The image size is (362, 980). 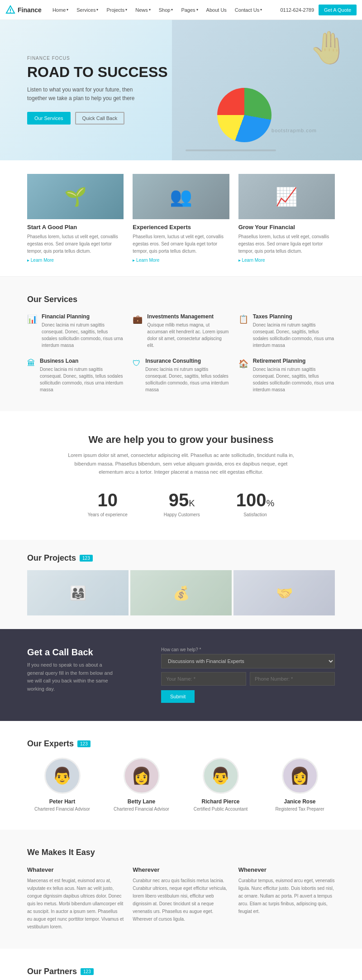 What do you see at coordinates (300, 776) in the screenshot?
I see `expert-photo-4: 👩` at bounding box center [300, 776].